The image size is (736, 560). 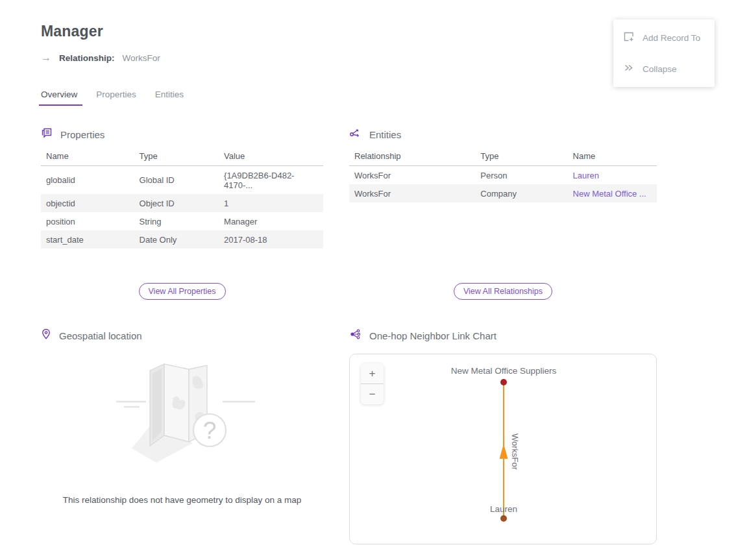 I want to click on link-chart-section-title: One-hop Neighbor Link Chart, so click(x=433, y=336).